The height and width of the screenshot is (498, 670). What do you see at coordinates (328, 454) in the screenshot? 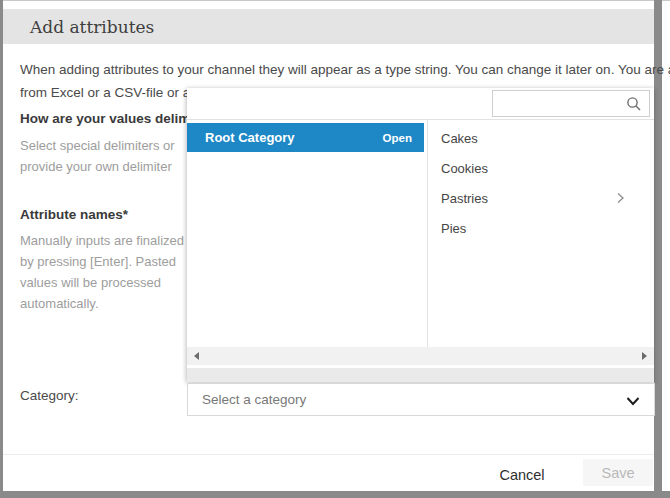
I see `footer-divider` at bounding box center [328, 454].